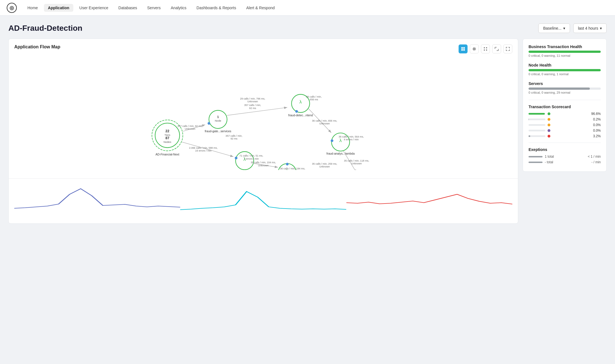 This screenshot has height=364, width=615. What do you see at coordinates (351, 137) in the screenshot?
I see `svg-text: 36 calls / min, 564 ms,` at bounding box center [351, 137].